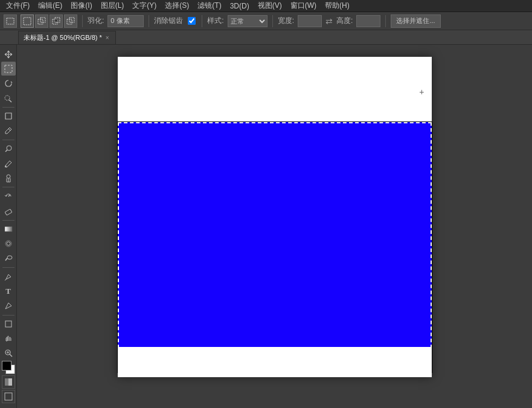 This screenshot has height=408, width=532. I want to click on screen-mode-btn, so click(8, 397).